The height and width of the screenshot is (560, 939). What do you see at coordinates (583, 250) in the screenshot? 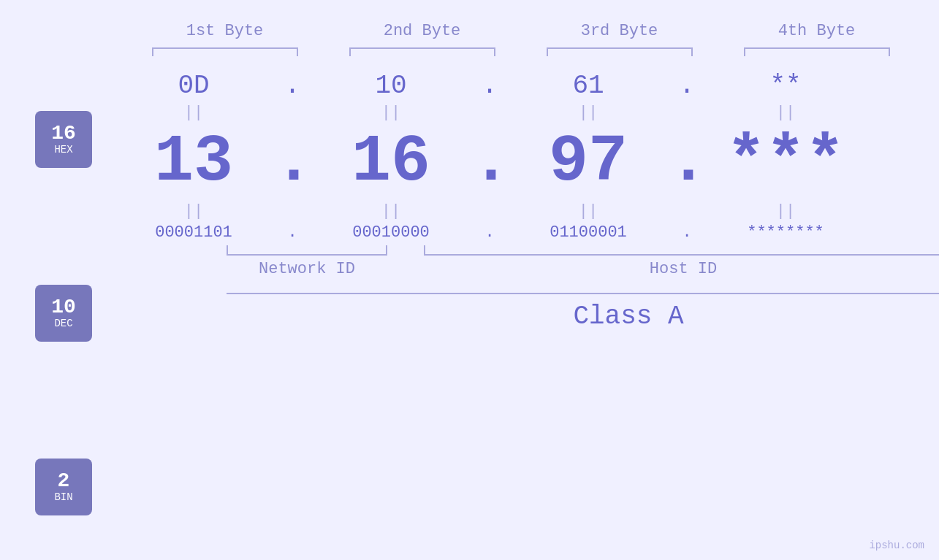
I see `bottom-brackets` at bounding box center [583, 250].